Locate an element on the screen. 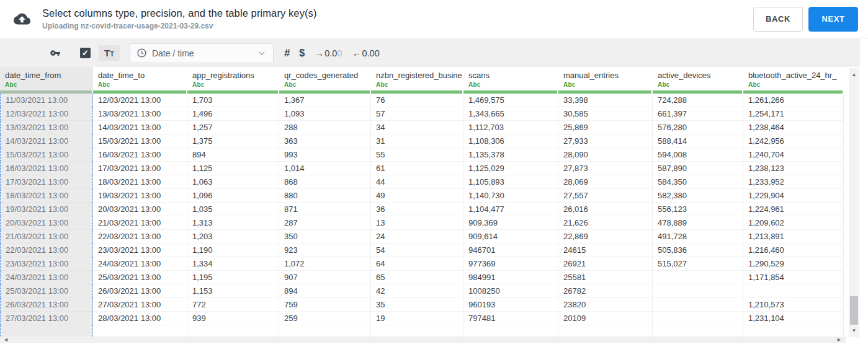  cell: 1,469,575 is located at coordinates (511, 100).